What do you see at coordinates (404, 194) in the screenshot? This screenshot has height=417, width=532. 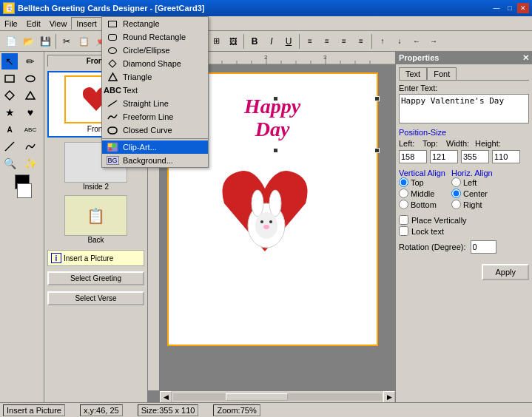 I see `valign-middle-radio` at bounding box center [404, 194].